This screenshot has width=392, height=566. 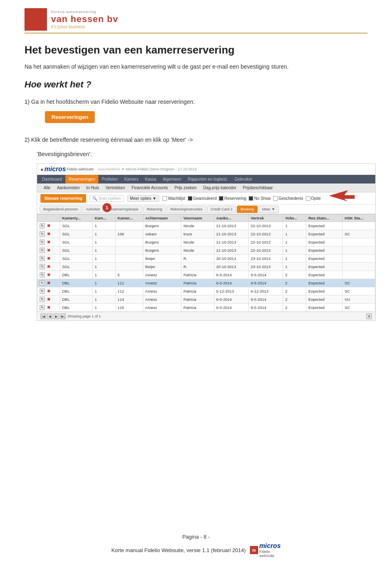 What do you see at coordinates (258, 188) in the screenshot?
I see `subnav-prijsbeschikbaar: Prijsbeschikbaar` at bounding box center [258, 188].